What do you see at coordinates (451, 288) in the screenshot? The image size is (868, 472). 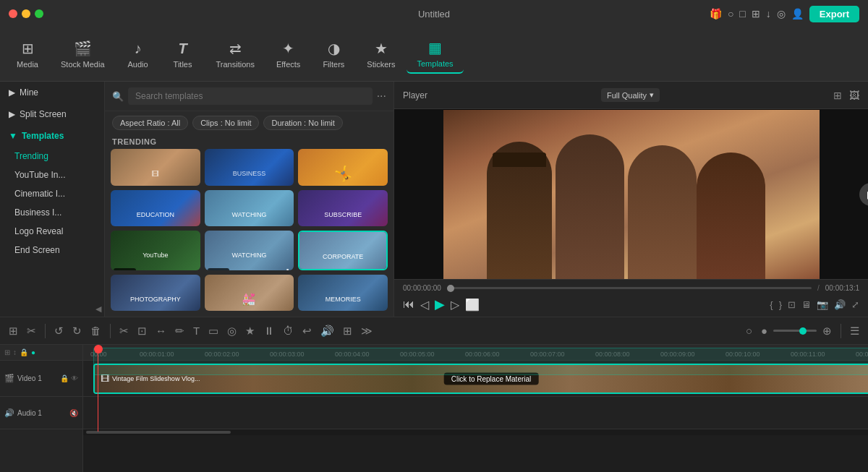 I see `timeline-playhead` at bounding box center [451, 288].